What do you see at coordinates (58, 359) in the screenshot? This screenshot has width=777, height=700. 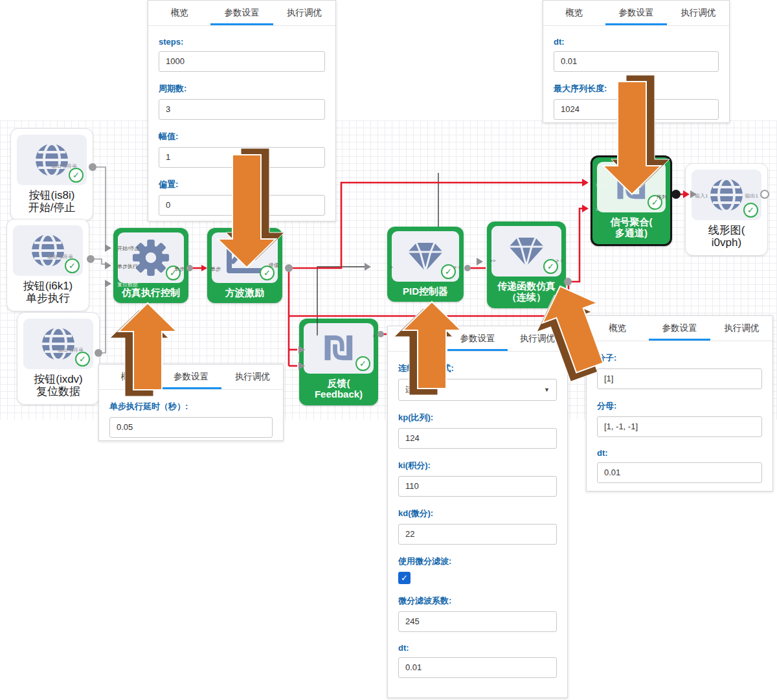 I see `node-button-reset: ✓ 按钮(ixdv) 复位数据 输出字符串` at bounding box center [58, 359].